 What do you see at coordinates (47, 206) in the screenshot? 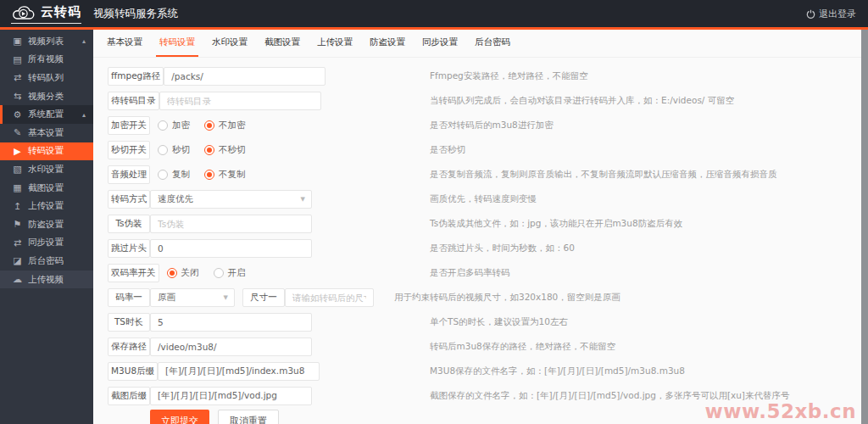
I see `sidebar-item-upload-settings: ↥ 上传设置` at bounding box center [47, 206].